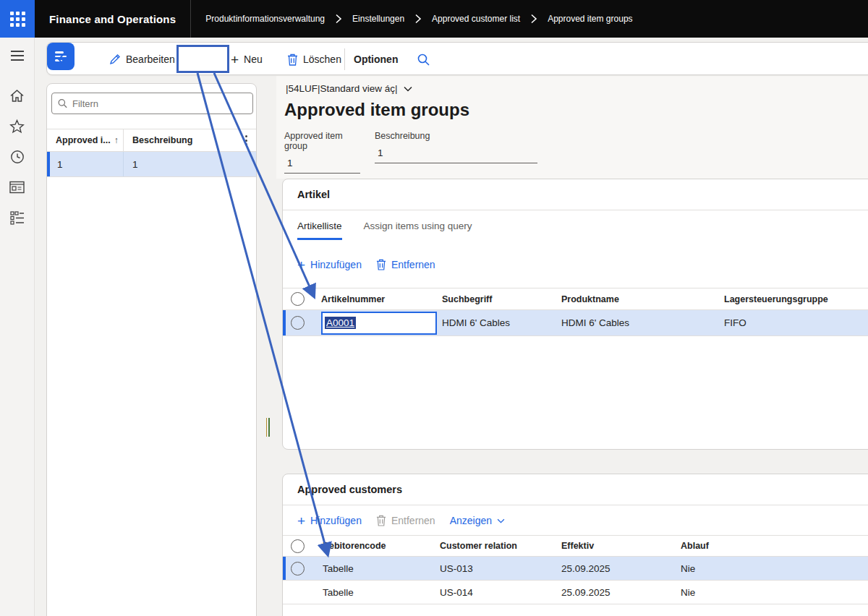 The height and width of the screenshot is (616, 868). I want to click on field-approved-item-group: Approved item group 1, so click(323, 152).